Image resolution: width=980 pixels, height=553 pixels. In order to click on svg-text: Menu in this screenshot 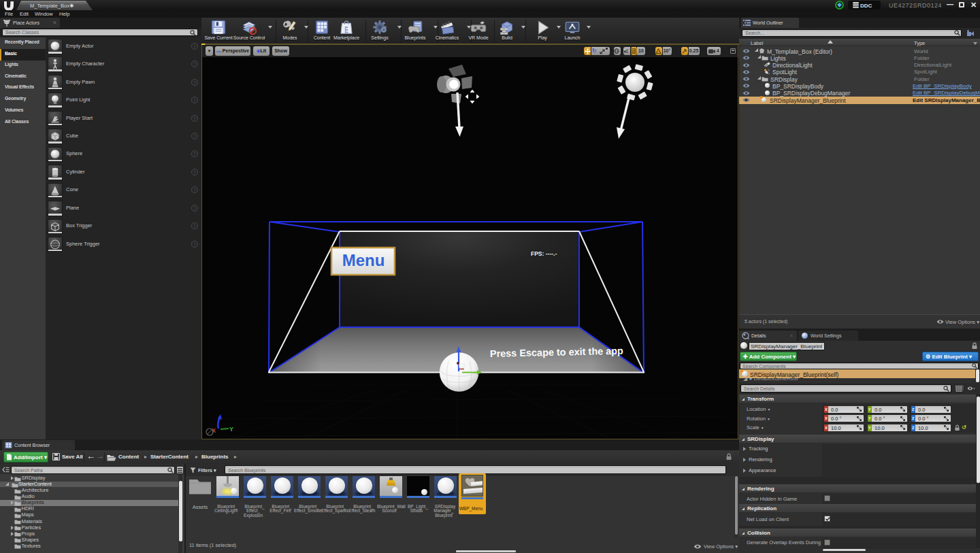, I will do `click(363, 260)`.